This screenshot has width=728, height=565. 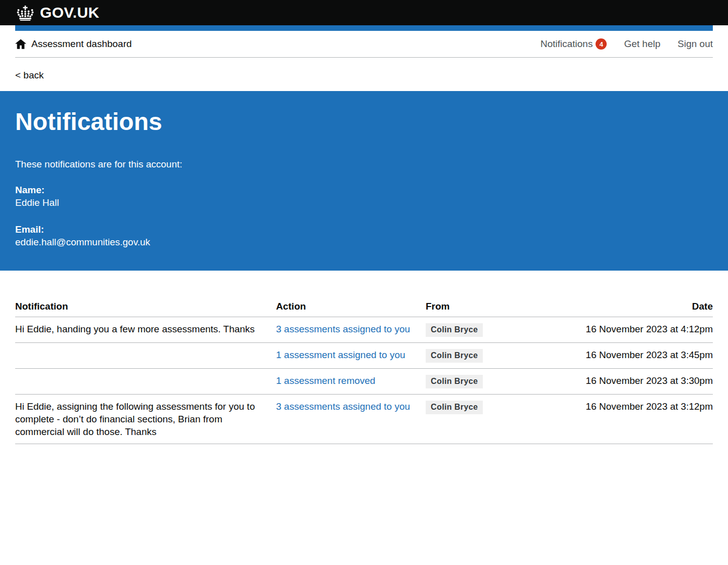 What do you see at coordinates (364, 45) in the screenshot?
I see `service-nav: Assessment dashboard Notifications 4 Get…` at bounding box center [364, 45].